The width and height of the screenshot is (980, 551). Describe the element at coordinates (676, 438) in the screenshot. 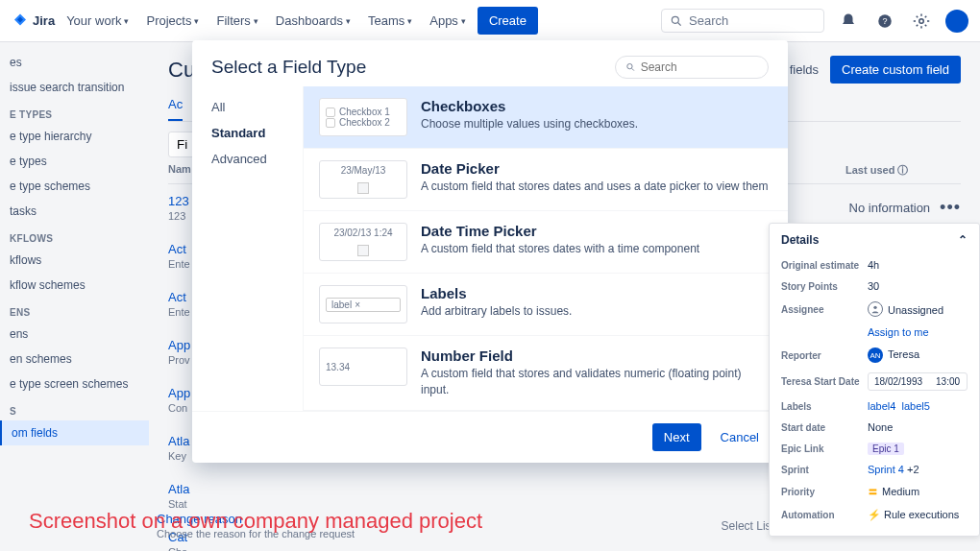

I see `next-button: Next` at that location.